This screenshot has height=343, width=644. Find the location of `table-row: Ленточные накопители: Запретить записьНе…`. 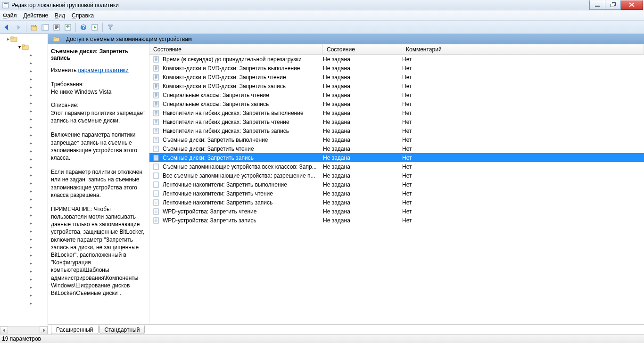

table-row: Ленточные накопители: Запретить записьНе… is located at coordinates (397, 203).